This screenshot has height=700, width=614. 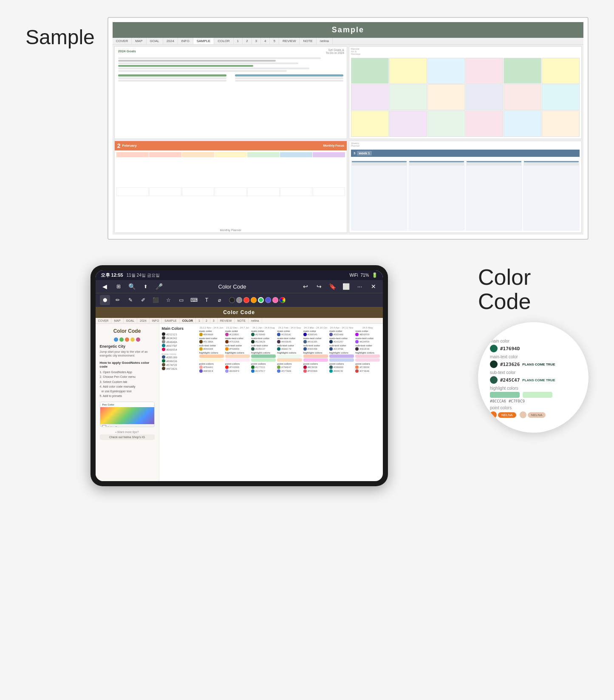 I want to click on highlight1-hex: #8CCCA6, so click(x=498, y=401).